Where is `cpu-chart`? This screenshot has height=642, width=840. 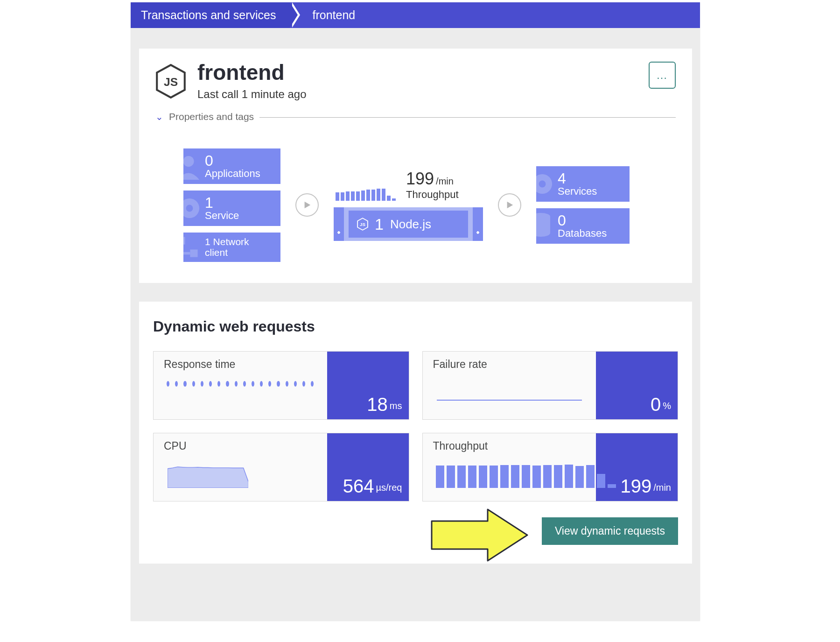 cpu-chart is located at coordinates (240, 475).